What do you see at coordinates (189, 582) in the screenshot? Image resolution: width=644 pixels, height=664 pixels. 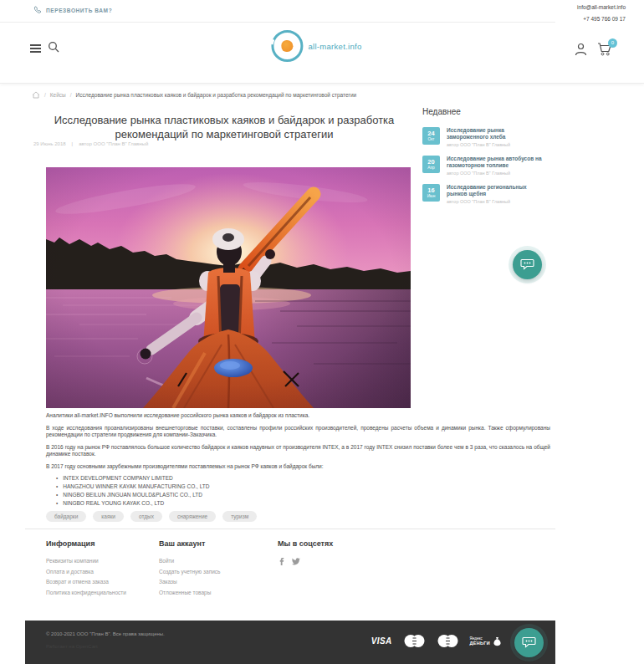 I see `footer-link: Заказы` at bounding box center [189, 582].